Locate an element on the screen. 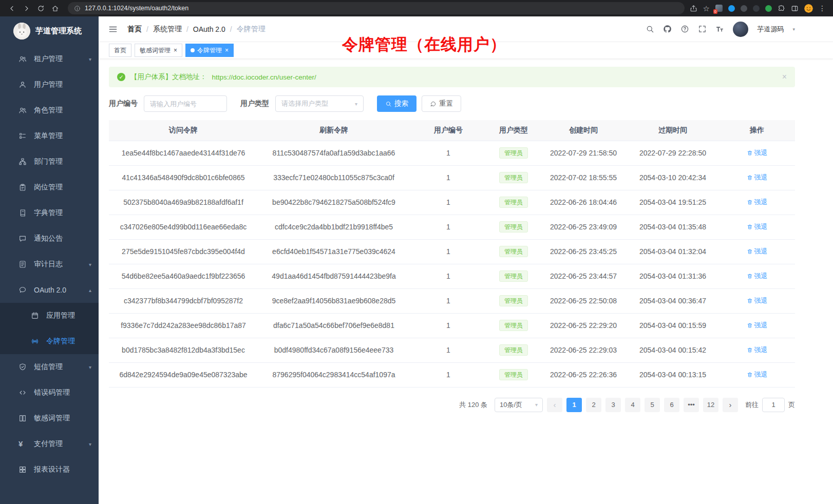  pay-icon: ¥ is located at coordinates (23, 444).